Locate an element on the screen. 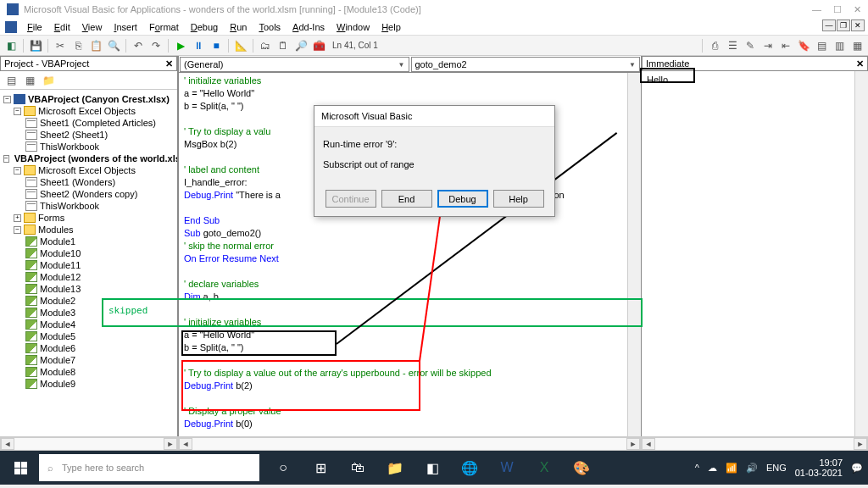  menu-run: Run is located at coordinates (238, 27).